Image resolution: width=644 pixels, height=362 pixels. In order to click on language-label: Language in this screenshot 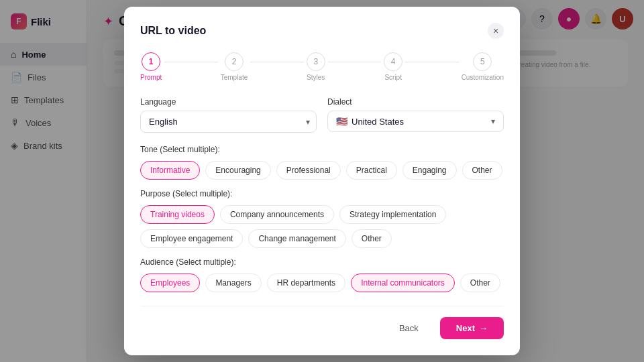, I will do `click(228, 102)`.